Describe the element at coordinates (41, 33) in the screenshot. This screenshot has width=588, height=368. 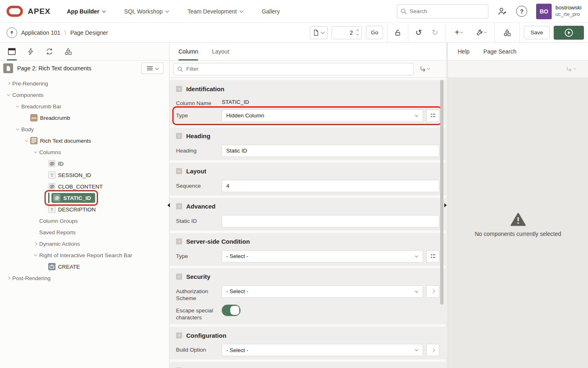
I see `breadcrumb-application: Application 101` at that location.